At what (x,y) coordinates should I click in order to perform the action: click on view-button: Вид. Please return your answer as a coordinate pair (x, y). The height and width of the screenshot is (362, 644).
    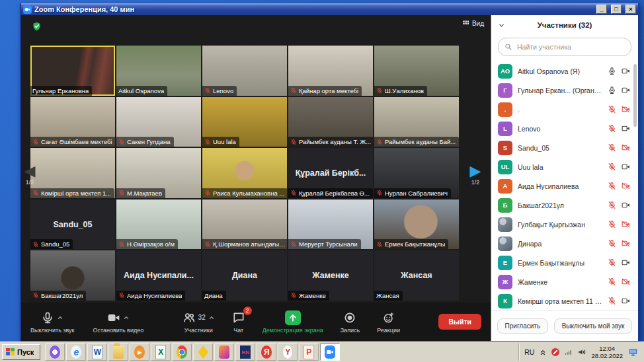
    Looking at the image, I should click on (473, 24).